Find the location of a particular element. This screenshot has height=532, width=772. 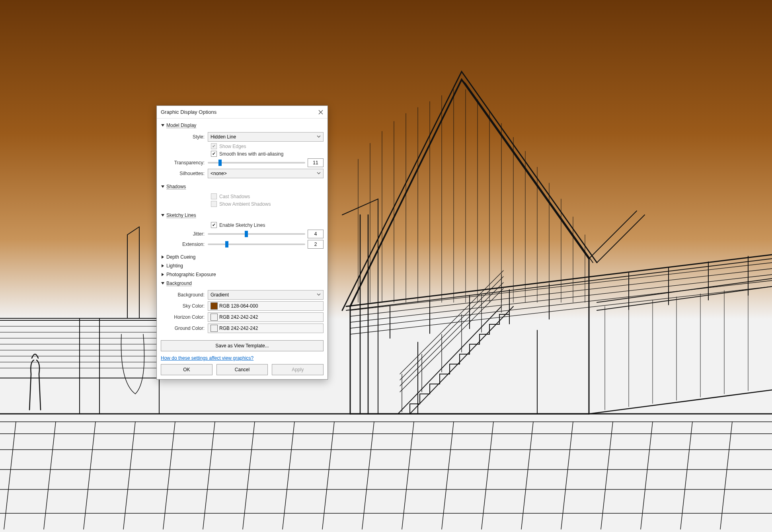

section-lighting-header: Lighting is located at coordinates (242, 266).